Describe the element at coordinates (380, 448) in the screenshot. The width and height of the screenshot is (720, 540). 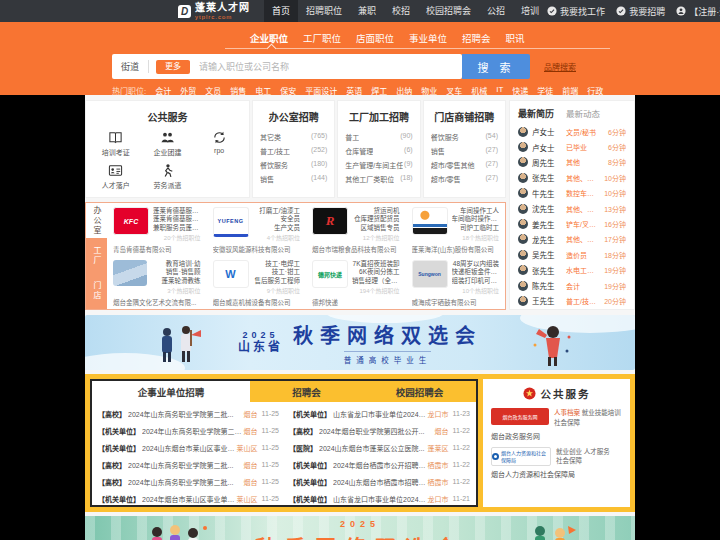
I see `bulletin-item: 【医院】2024山东烟台市蓬莱区公立医院...蓬莱区11-22` at that location.